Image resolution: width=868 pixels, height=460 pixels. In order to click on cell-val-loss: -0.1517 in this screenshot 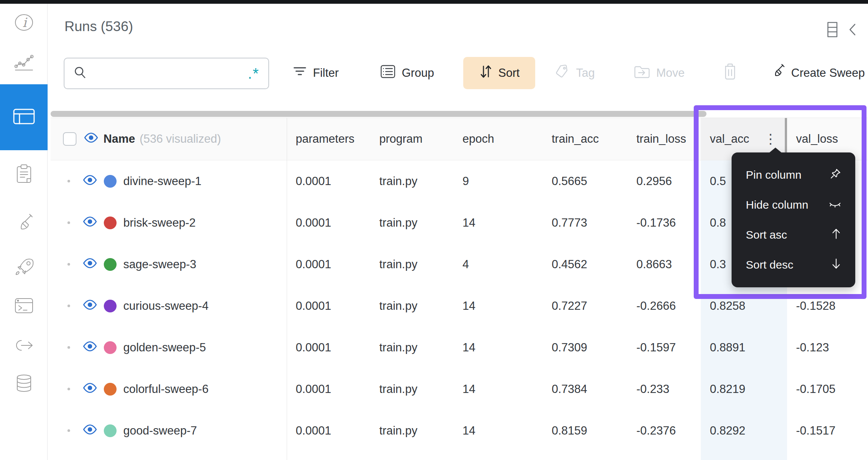, I will do `click(828, 431)`.